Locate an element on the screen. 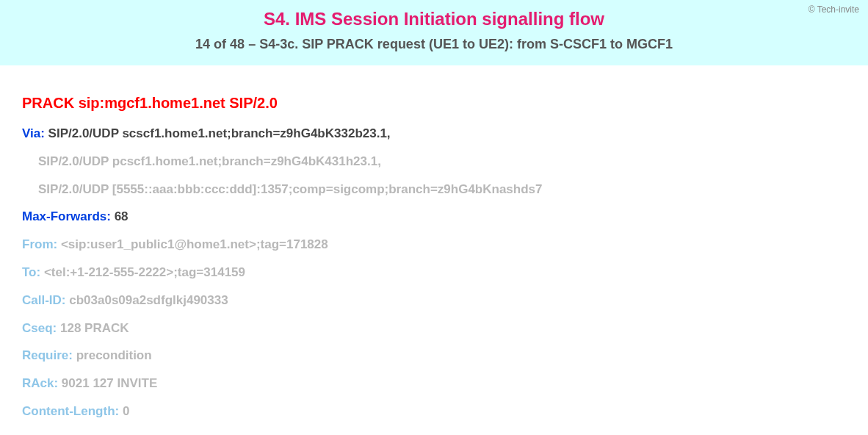 The height and width of the screenshot is (435, 868). content-length-header: Content-Length: 0 is located at coordinates (434, 411).